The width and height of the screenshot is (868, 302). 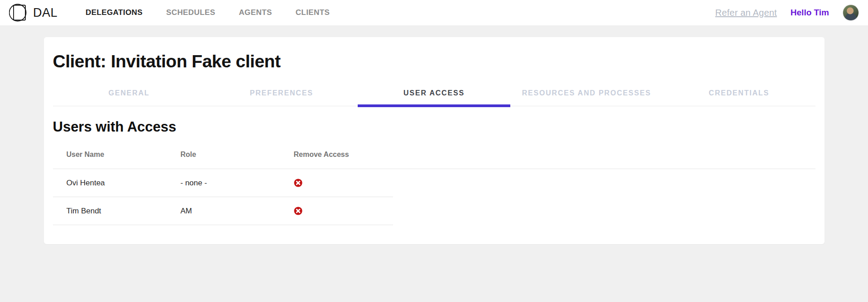 What do you see at coordinates (124, 211) in the screenshot?
I see `user-name-cell: Tim Bendt` at bounding box center [124, 211].